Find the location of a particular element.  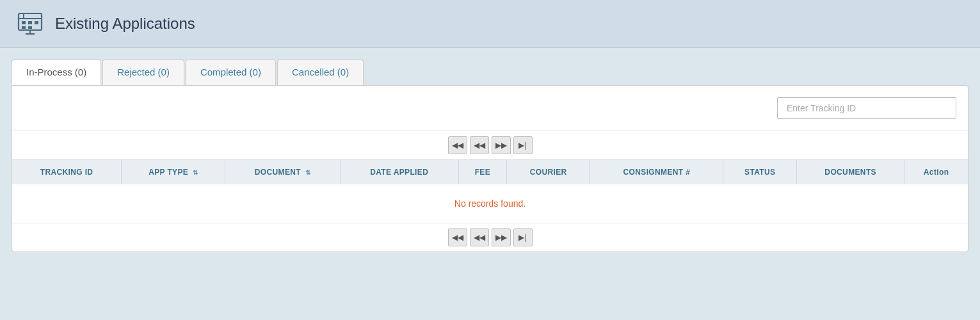

no-records-row: No records found. is located at coordinates (490, 204).